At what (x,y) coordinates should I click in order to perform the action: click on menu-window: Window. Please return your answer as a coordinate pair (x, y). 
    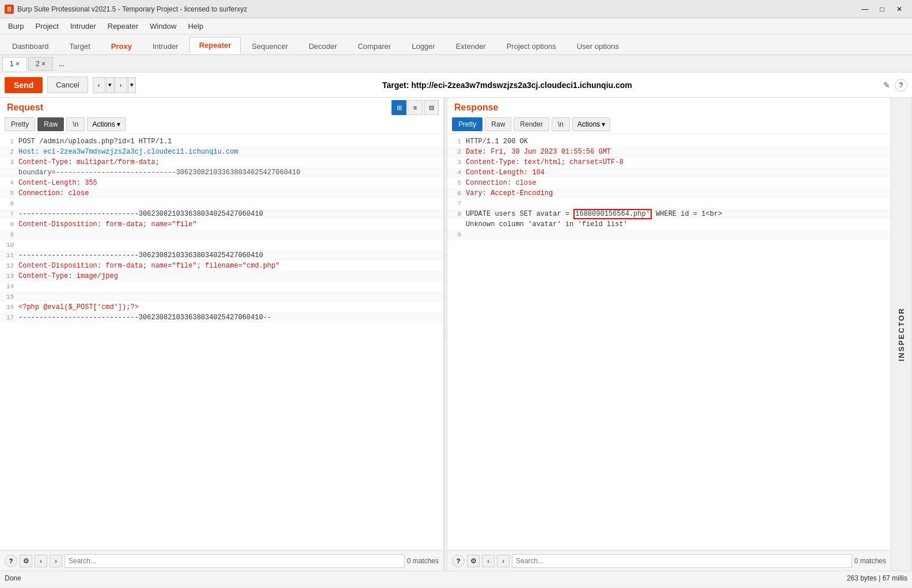
    Looking at the image, I should click on (163, 26).